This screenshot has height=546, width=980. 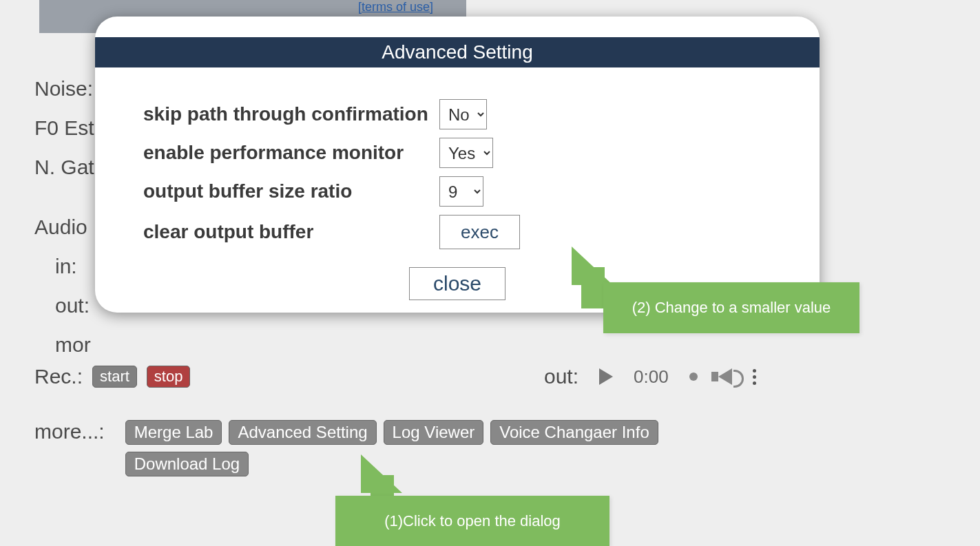 What do you see at coordinates (65, 88) in the screenshot?
I see `noise-label: Noise:` at bounding box center [65, 88].